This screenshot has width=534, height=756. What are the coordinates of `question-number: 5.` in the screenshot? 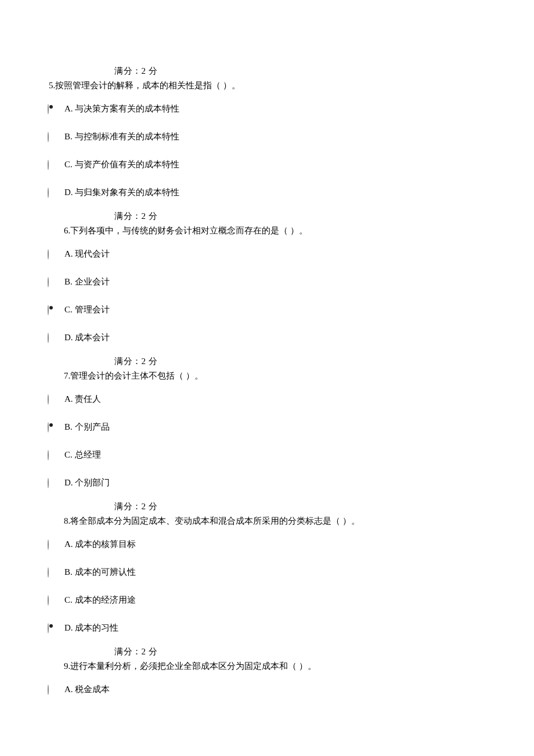 It's located at (52, 86).